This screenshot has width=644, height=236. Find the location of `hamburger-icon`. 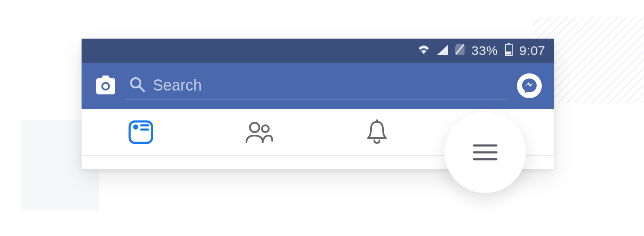

hamburger-icon is located at coordinates (485, 152).